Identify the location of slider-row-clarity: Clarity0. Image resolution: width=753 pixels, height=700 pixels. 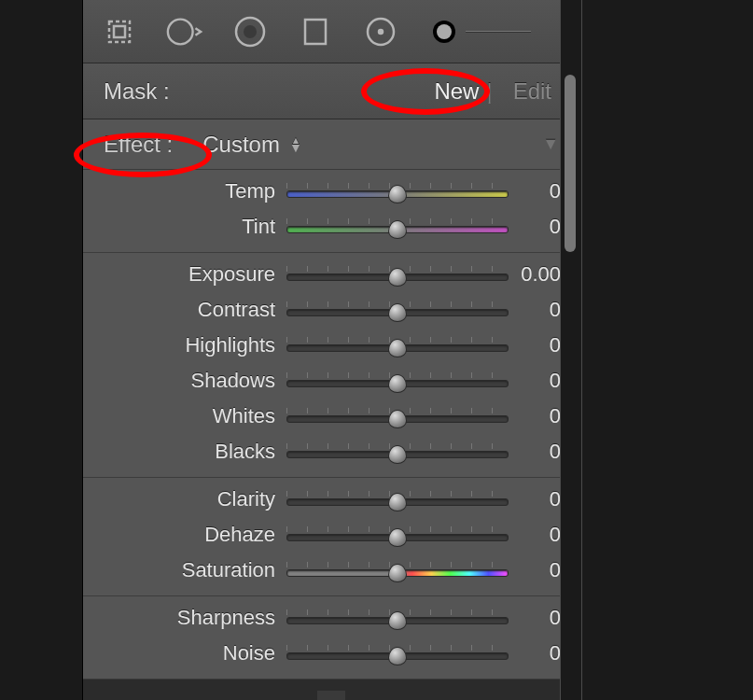
(331, 499).